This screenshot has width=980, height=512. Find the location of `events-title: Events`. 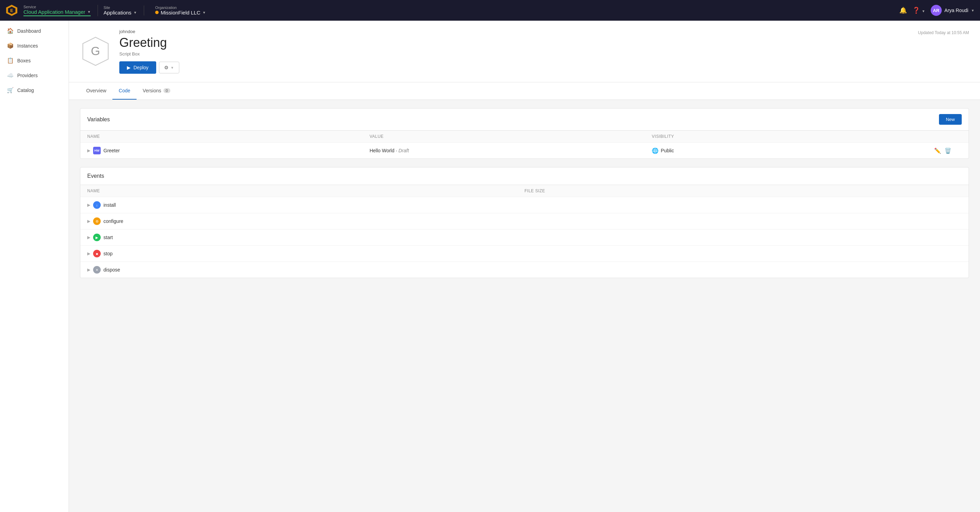

events-title: Events is located at coordinates (96, 176).